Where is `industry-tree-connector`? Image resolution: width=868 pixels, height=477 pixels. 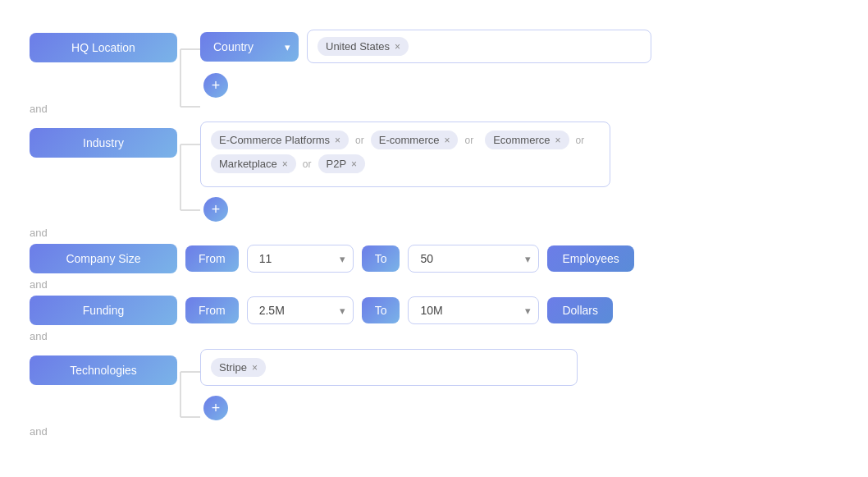
industry-tree-connector is located at coordinates (189, 175).